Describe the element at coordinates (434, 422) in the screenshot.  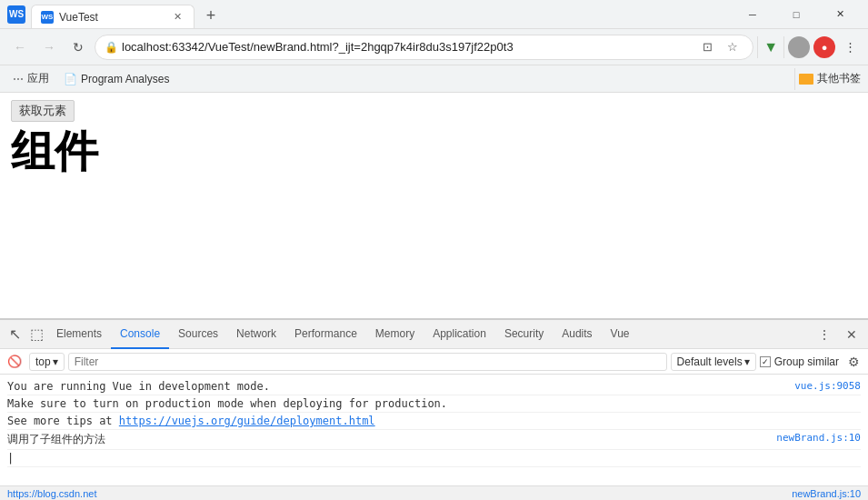
I see `console-message-3: See more tips at https://vuejs.org/guide…` at that location.